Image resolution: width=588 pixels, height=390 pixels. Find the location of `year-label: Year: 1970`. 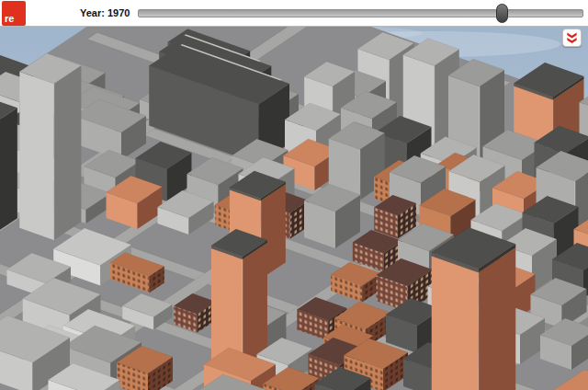

year-label: Year: 1970 is located at coordinates (105, 13).